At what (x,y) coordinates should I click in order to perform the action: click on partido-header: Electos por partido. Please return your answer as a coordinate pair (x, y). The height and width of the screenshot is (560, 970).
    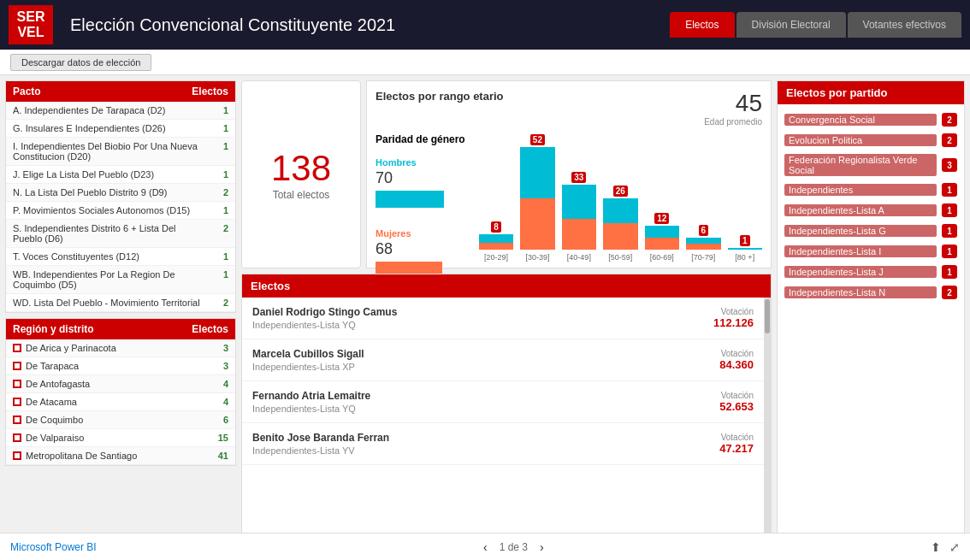
    Looking at the image, I should click on (871, 92).